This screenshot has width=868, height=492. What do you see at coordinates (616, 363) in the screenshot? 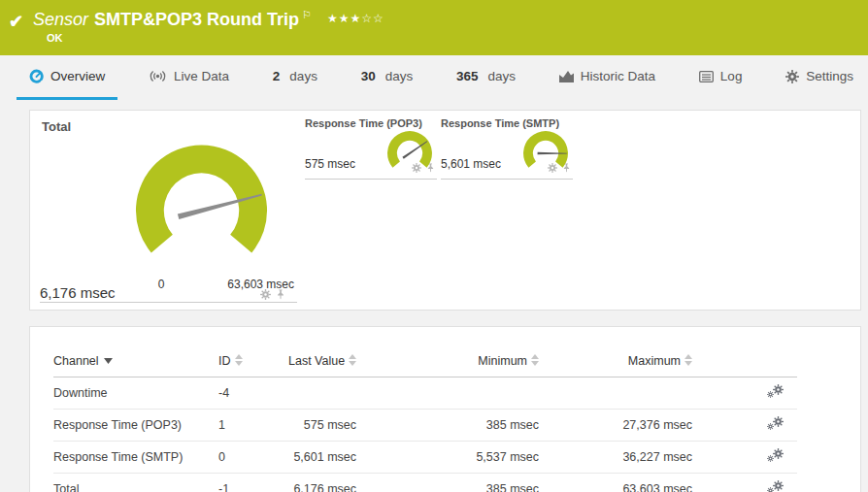
I see `column-header-maximum: Maximum` at bounding box center [616, 363].